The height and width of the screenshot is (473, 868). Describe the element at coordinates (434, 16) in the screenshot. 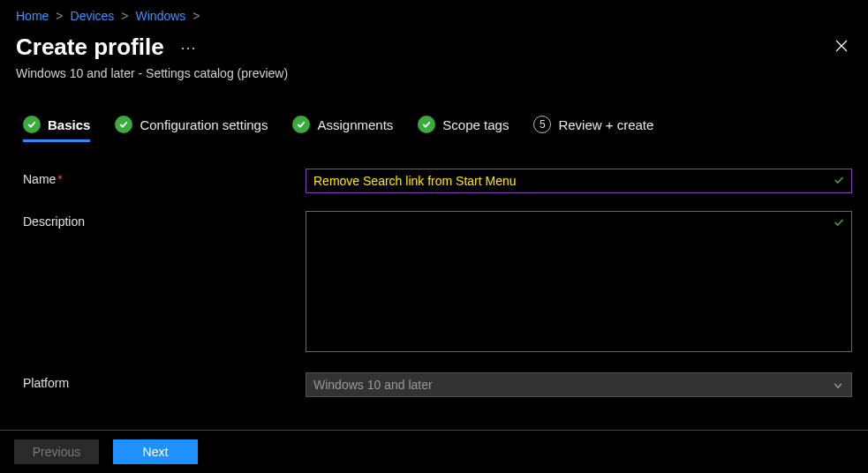

I see `breadcrumb: Home > Devices > Windows >` at that location.